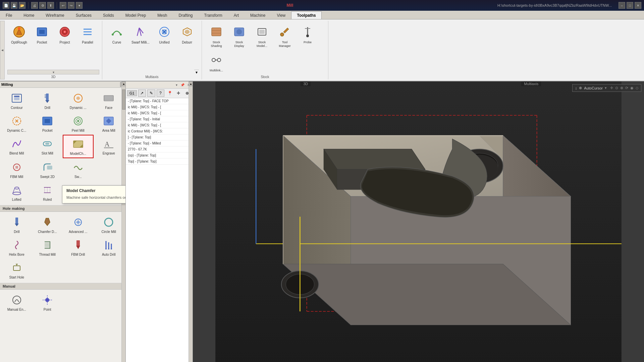 The image size is (644, 362). I want to click on tool-manager-btn: ToolManager, so click(285, 36).